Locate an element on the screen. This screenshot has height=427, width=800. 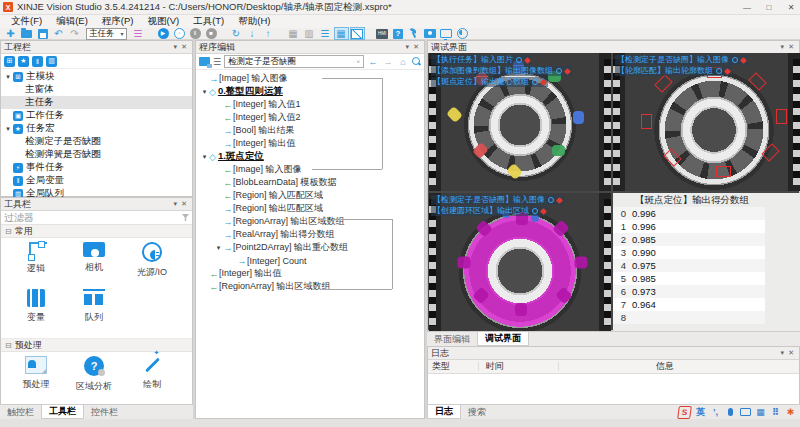
project-tree-item-5: 检测定子是否缺圈 is located at coordinates (96, 142).